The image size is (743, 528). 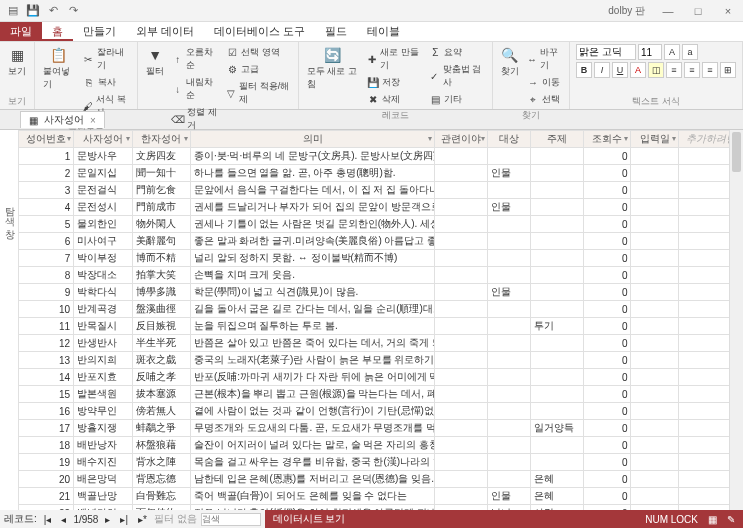 I want to click on cell-number: 11, so click(x=46, y=326).